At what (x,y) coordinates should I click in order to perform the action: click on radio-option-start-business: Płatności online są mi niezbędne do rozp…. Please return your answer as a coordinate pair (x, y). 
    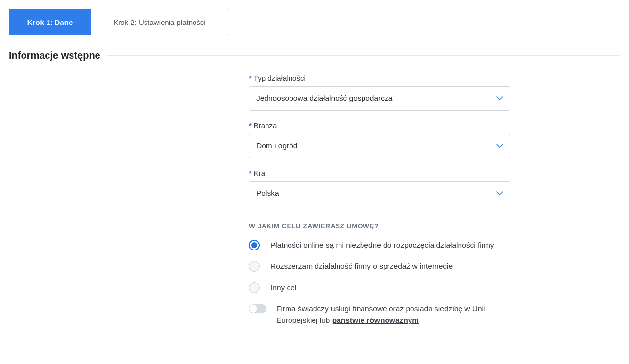
    Looking at the image, I should click on (386, 245).